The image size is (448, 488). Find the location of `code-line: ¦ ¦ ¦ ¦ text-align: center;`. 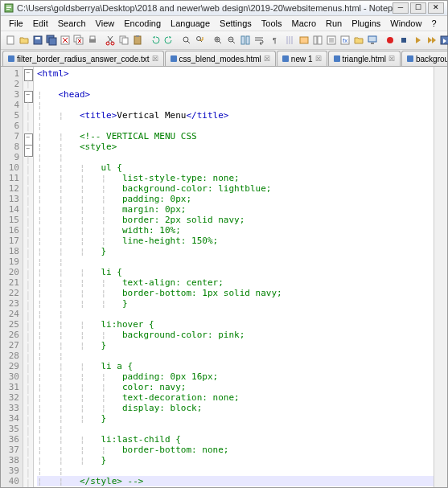

code-line: ¦ ¦ ¦ ¦ text-align: center; is located at coordinates (235, 283).